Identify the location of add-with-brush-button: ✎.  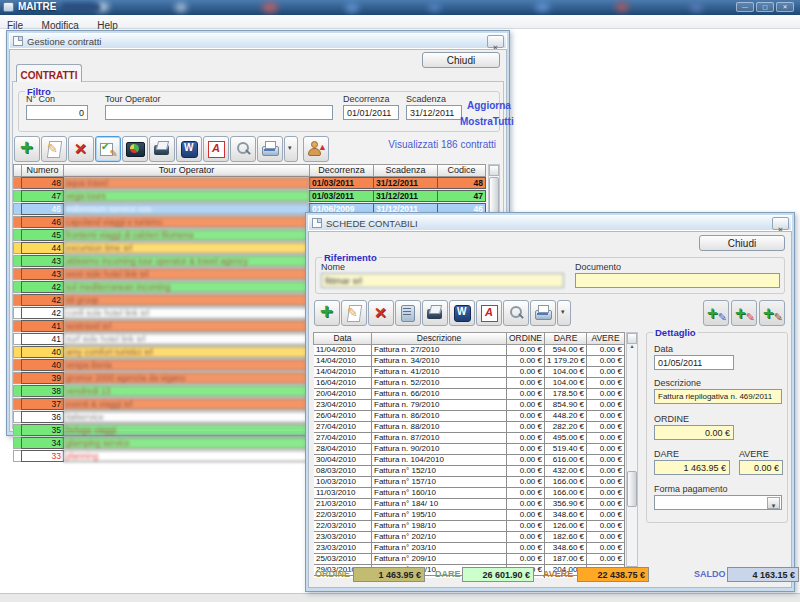
(744, 313).